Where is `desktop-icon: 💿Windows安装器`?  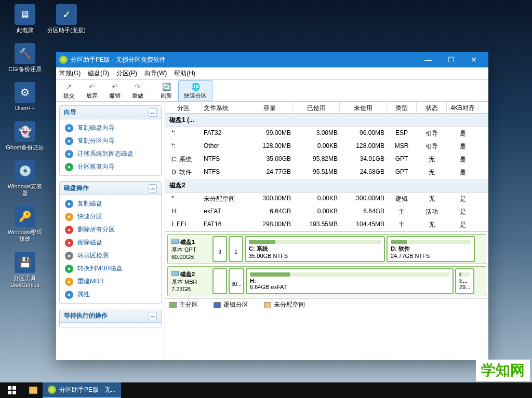
desktop-icon: 💿Windows安装器 is located at coordinates (25, 179).